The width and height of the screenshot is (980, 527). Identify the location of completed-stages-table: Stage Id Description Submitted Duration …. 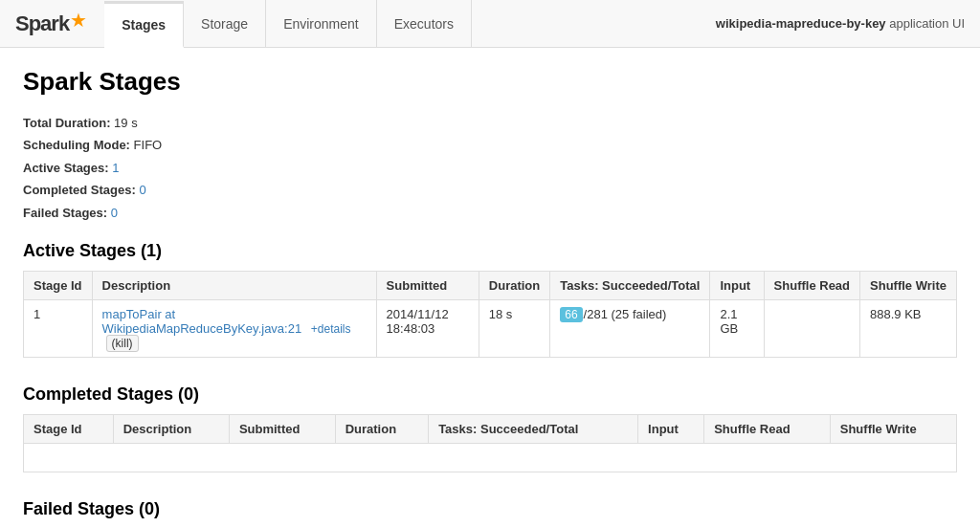
(490, 444).